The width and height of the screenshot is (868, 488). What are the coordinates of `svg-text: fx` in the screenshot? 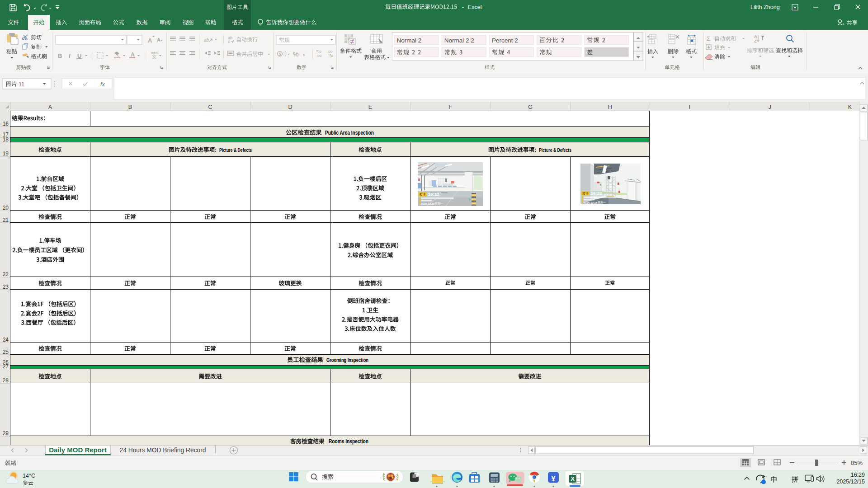 It's located at (103, 84).